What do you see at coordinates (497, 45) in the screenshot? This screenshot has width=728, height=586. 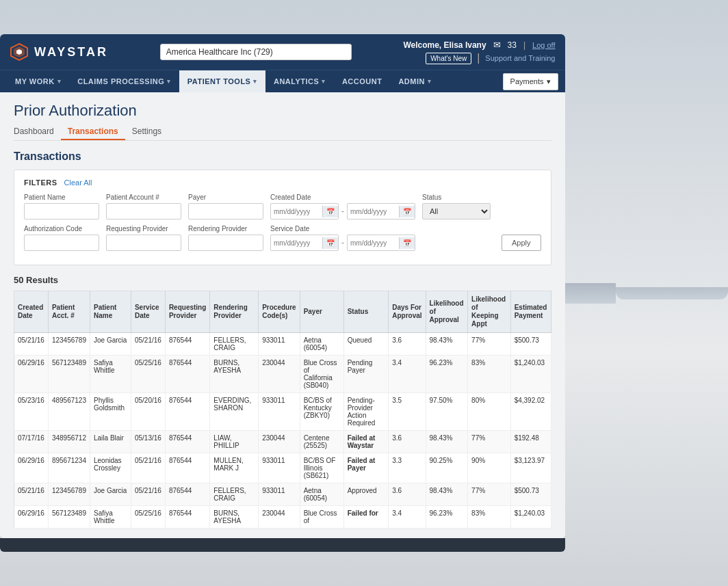 I see `msg-icon: ✉` at bounding box center [497, 45].